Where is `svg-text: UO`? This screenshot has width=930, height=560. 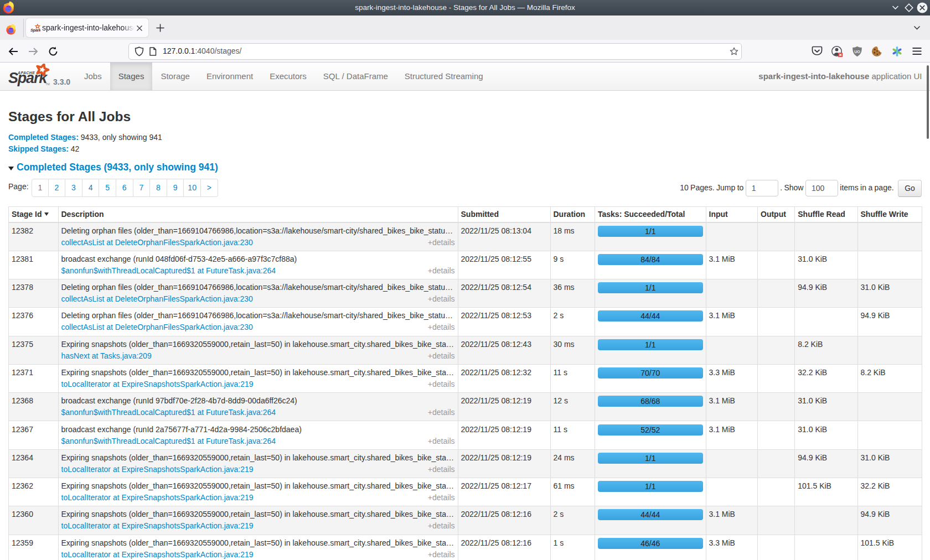 svg-text: UO is located at coordinates (857, 52).